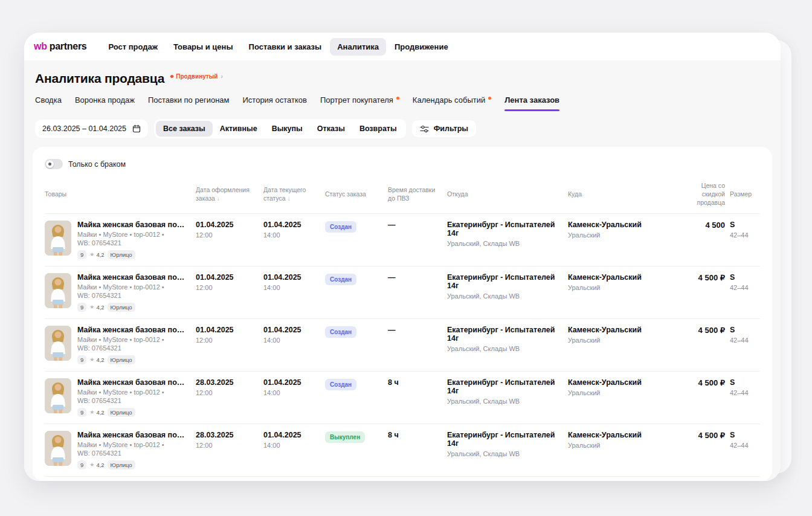 This screenshot has width=812, height=516. What do you see at coordinates (291, 225) in the screenshot?
I see `status-date: 01.04.2025` at bounding box center [291, 225].